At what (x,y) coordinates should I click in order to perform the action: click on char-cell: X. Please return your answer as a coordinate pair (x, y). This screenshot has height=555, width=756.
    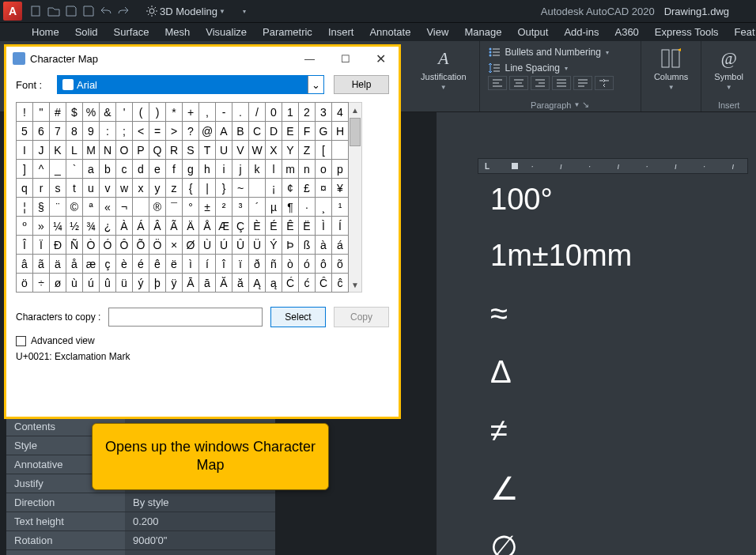
    Looking at the image, I should click on (274, 150).